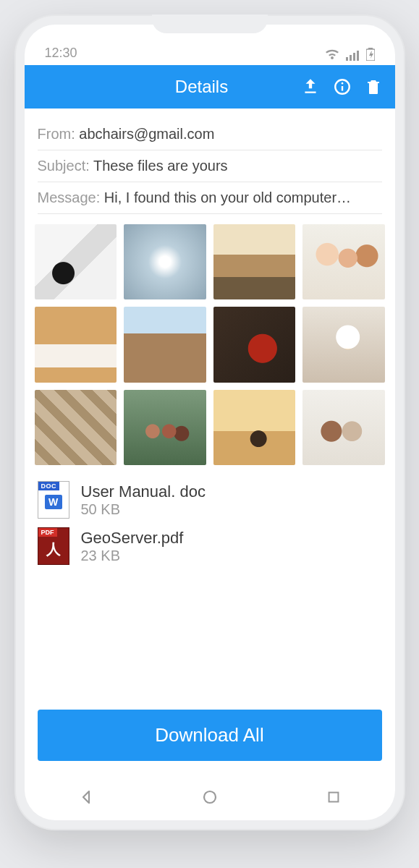 The height and width of the screenshot is (868, 419). I want to click on app-header: Details, so click(210, 87).